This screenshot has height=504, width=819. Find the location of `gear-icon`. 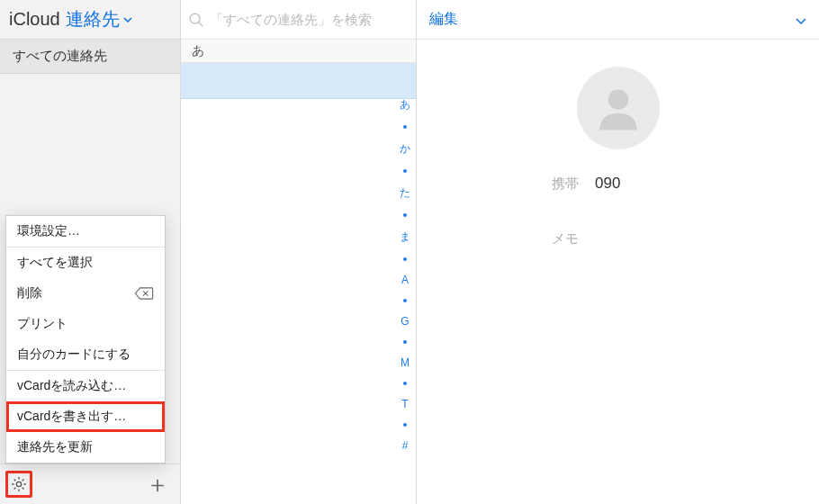

gear-icon is located at coordinates (19, 484).